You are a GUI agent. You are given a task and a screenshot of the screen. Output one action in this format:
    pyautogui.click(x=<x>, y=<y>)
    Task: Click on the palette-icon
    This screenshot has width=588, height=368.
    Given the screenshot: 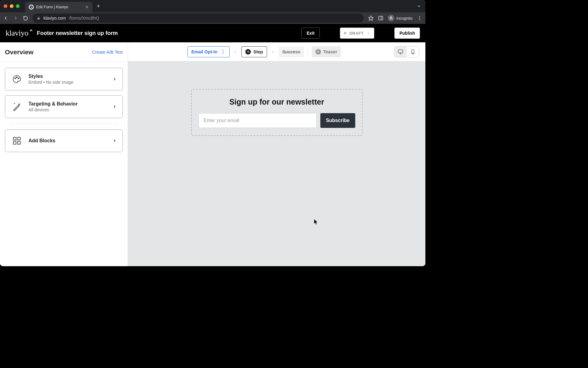 What is the action you would take?
    pyautogui.click(x=17, y=79)
    